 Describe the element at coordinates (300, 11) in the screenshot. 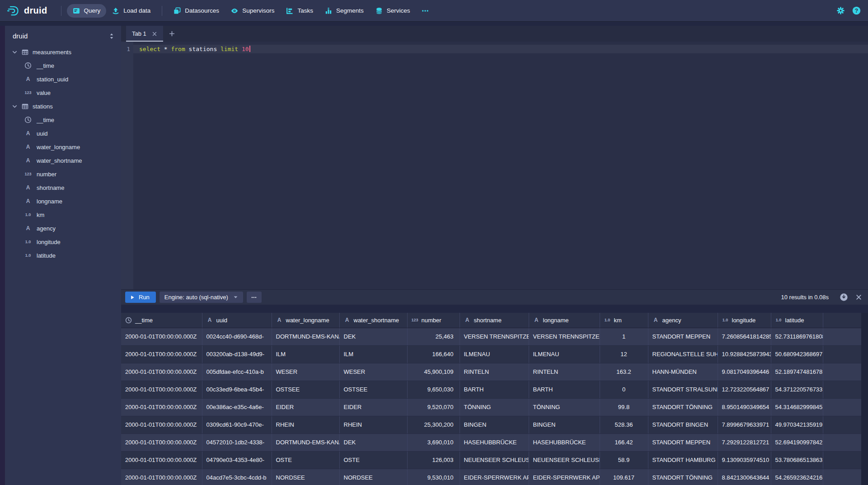

I see `nav-item-tasks: Tasks` at that location.